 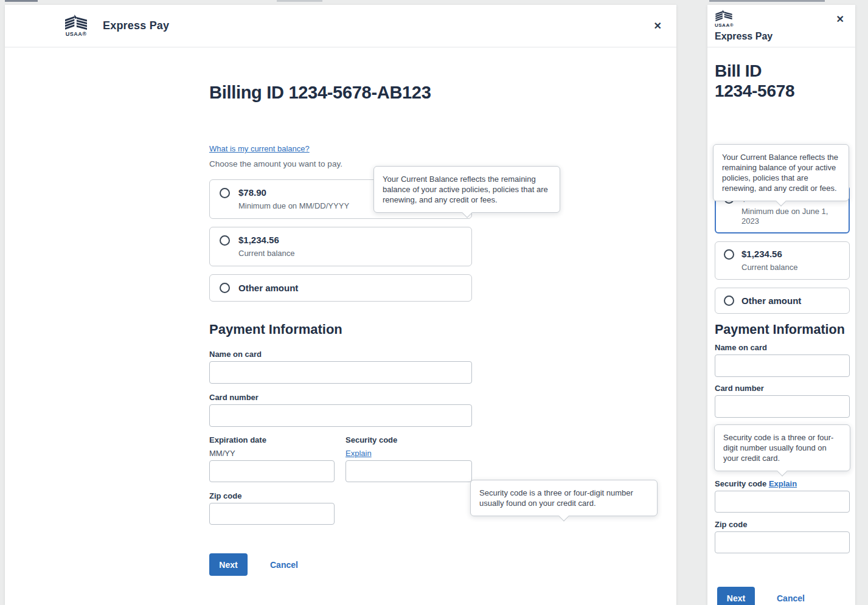 What do you see at coordinates (781, 26) in the screenshot?
I see `dialog-header-mobile: USAA® Express Pay ✕` at bounding box center [781, 26].